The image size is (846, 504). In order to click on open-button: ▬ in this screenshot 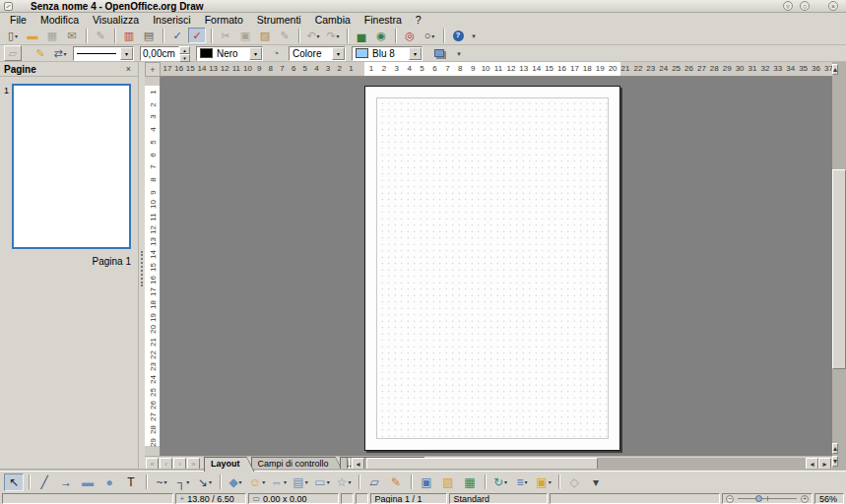, I will do `click(33, 35)`.